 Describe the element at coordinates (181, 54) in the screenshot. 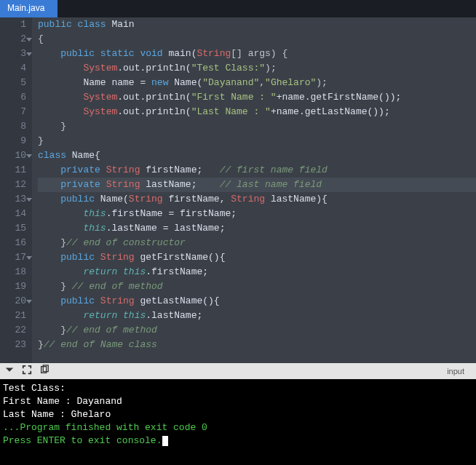

I see `identifier: main(` at that location.